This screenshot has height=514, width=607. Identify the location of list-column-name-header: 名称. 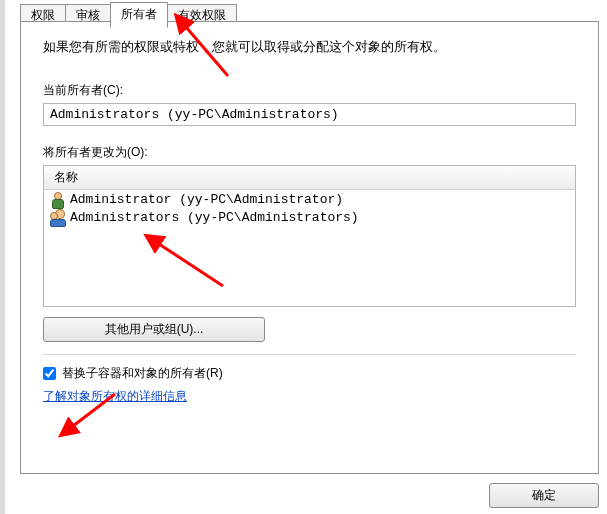
(310, 178).